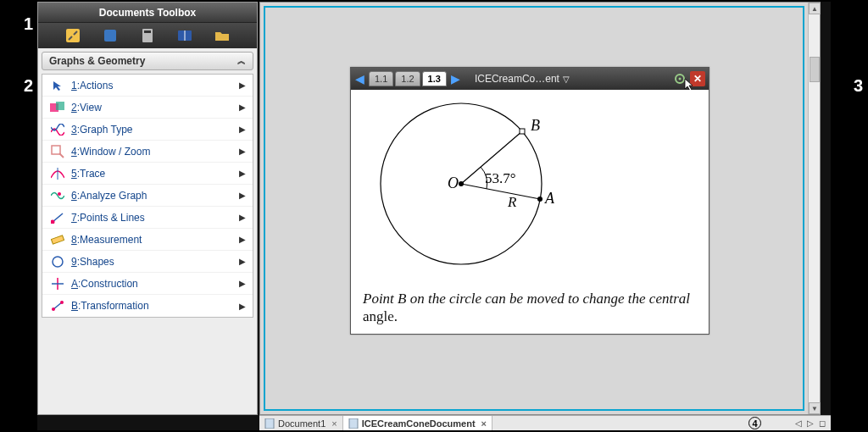  What do you see at coordinates (155, 262) in the screenshot?
I see `menu-item-label: 9:Shapes` at bounding box center [155, 262].